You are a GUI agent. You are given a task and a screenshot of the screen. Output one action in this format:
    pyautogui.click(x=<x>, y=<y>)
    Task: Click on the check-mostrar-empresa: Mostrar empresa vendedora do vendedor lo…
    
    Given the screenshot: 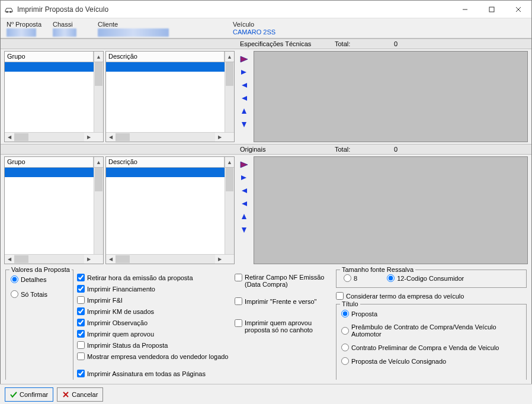 What is the action you would take?
    pyautogui.click(x=154, y=357)
    